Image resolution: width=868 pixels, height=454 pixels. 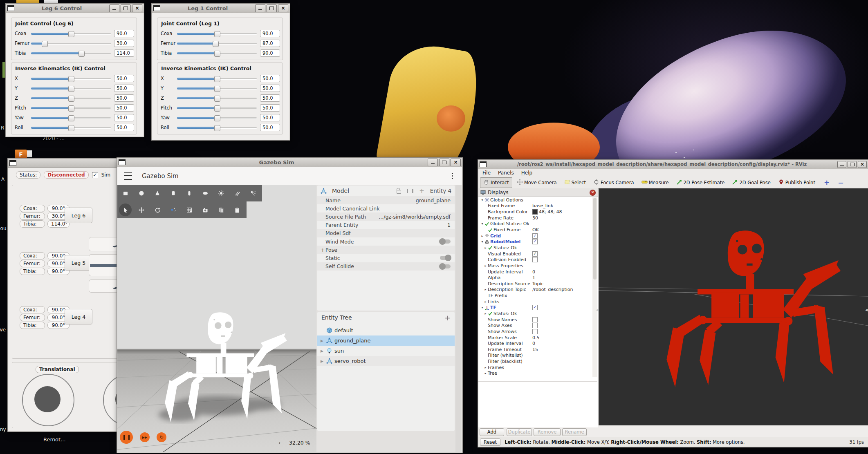 What do you see at coordinates (537, 183) in the screenshot?
I see `tool-move-camera: Move Camera` at bounding box center [537, 183].